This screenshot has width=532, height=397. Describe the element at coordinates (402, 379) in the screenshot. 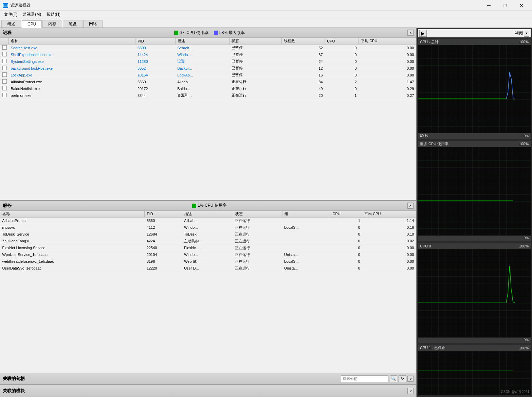

I see `handle-refresh-btn: ↻` at that location.